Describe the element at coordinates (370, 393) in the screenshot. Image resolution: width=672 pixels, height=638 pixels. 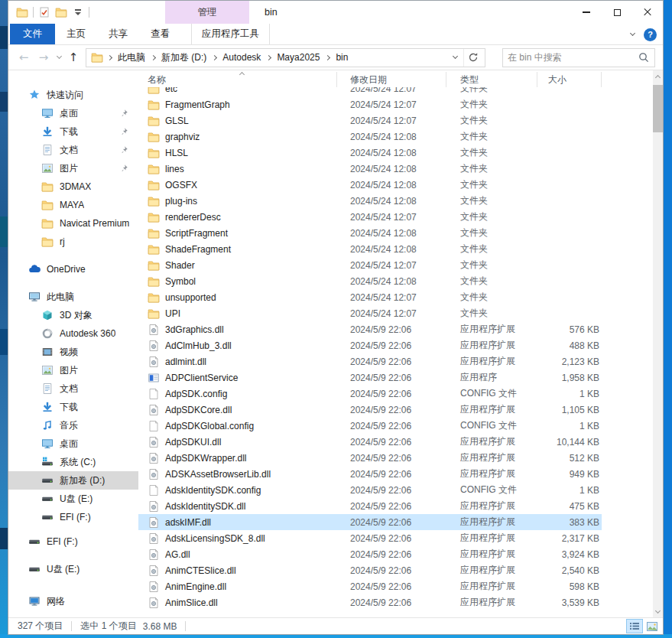
I see `file-row: AdpSDK.config2024/5/9 22:06CONFIG 文件1 KB` at that location.